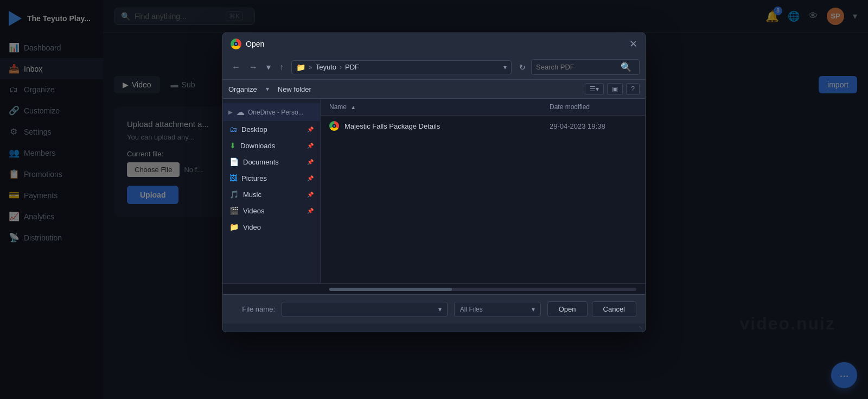 The width and height of the screenshot is (868, 399). Describe the element at coordinates (243, 89) in the screenshot. I see `organize-menu: Organize` at that location.